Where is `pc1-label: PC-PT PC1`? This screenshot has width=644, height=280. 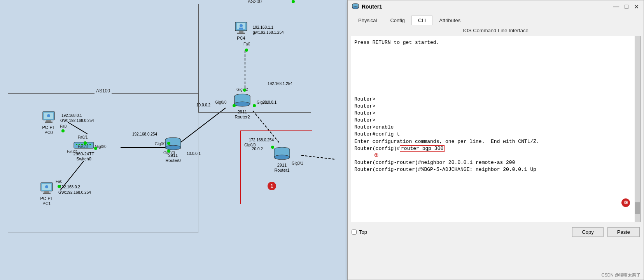 pc1-label: PC-PT PC1 is located at coordinates (47, 201).